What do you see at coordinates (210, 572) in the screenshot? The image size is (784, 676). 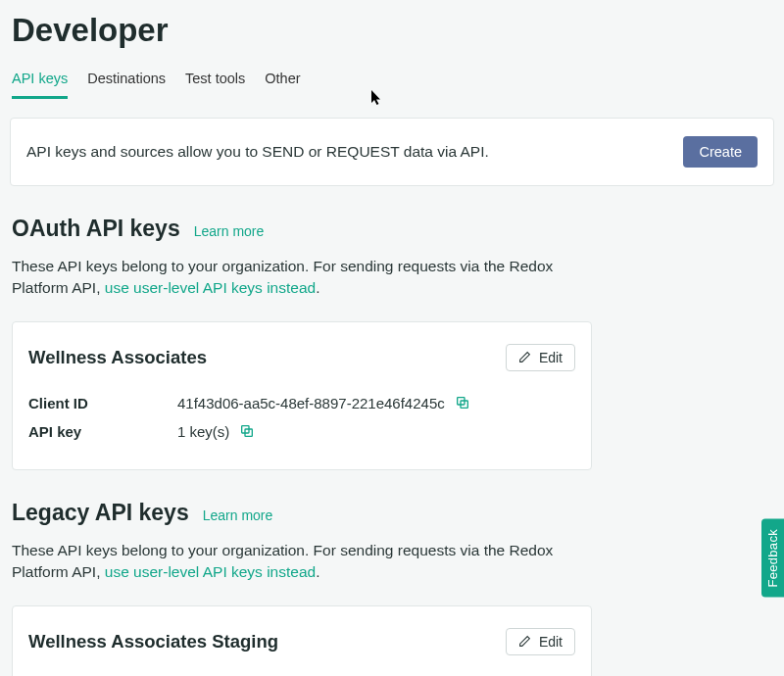 I see `legacy-user-level-link: use user-level API keys instead` at bounding box center [210, 572].